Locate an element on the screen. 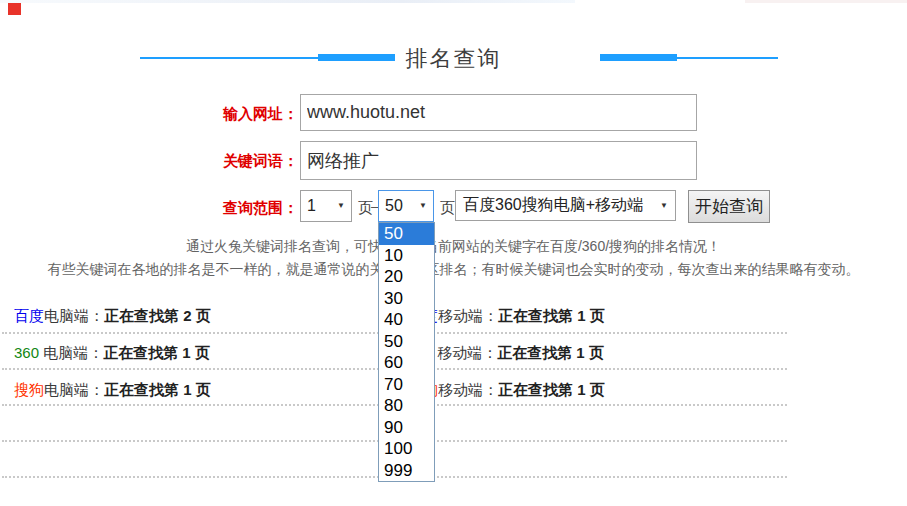 This screenshot has height=506, width=907. red-corner-marker is located at coordinates (14, 9).